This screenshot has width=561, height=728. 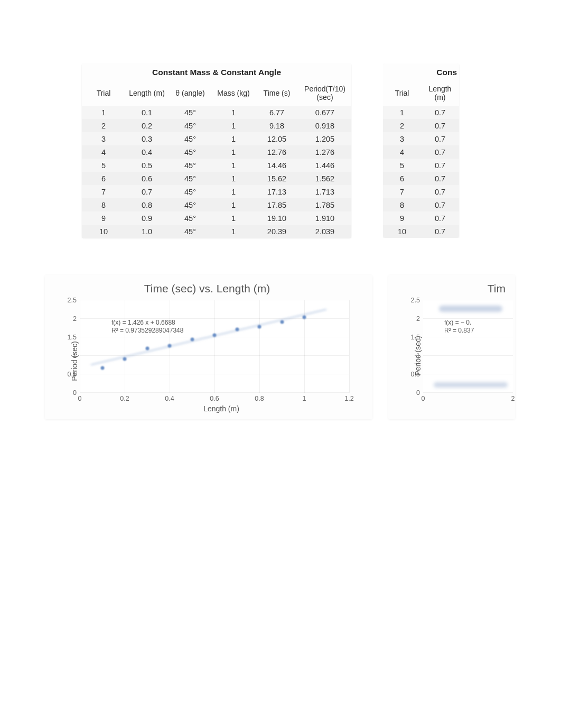 I want to click on table-cell: 9.18, so click(x=277, y=126).